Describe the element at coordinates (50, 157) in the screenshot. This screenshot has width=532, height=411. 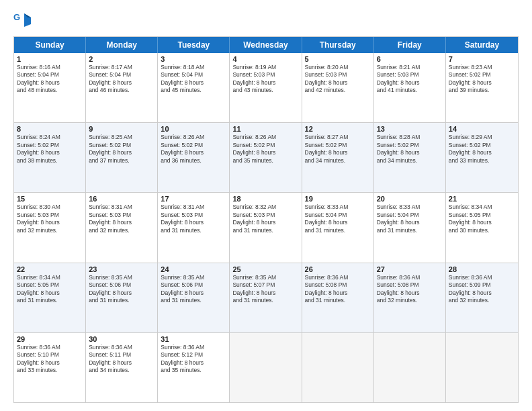
I see `day-cell-8: 8Sunrise: 8:24 AMSunset: 5:02 PMDaylight…` at that location.